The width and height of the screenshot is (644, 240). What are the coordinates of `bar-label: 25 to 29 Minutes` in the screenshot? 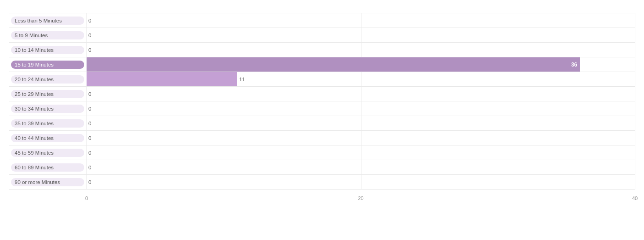 It's located at (48, 94).